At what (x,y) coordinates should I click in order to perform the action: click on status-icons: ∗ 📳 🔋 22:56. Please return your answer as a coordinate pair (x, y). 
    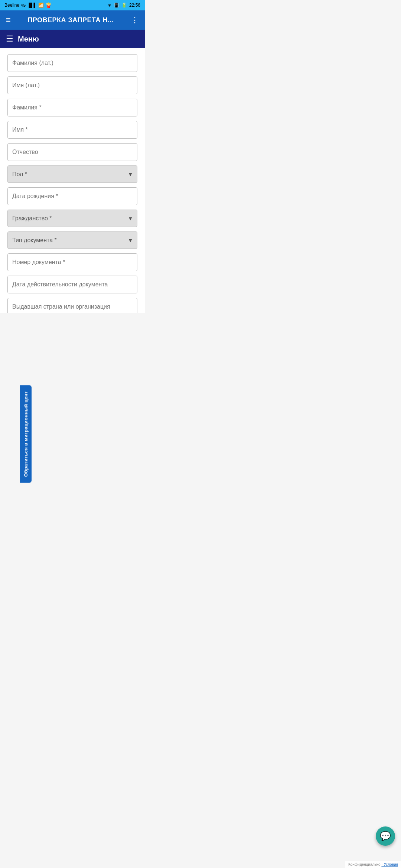
    Looking at the image, I should click on (124, 5).